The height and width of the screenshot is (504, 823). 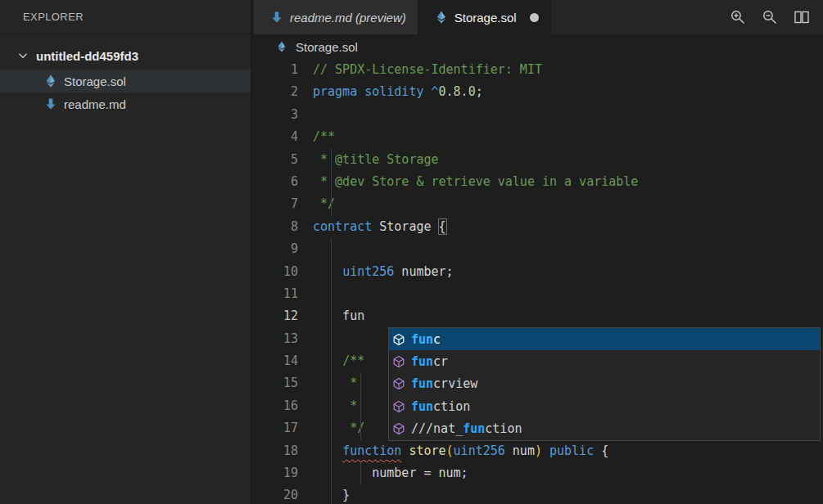 I want to click on code-line: 5 * @title Storage, so click(x=539, y=160).